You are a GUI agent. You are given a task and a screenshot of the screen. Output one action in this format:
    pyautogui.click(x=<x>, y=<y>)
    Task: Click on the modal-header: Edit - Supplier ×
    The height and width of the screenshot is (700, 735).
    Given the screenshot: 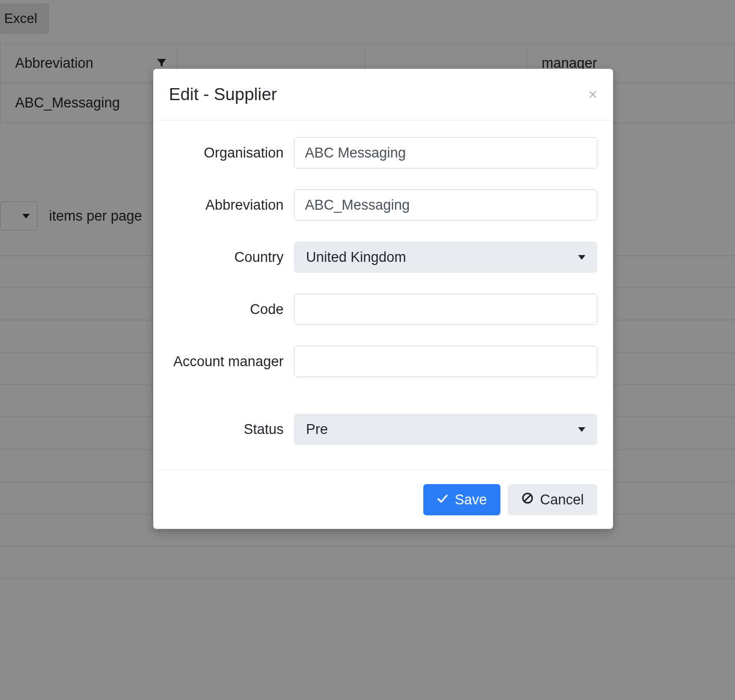 What is the action you would take?
    pyautogui.click(x=383, y=95)
    